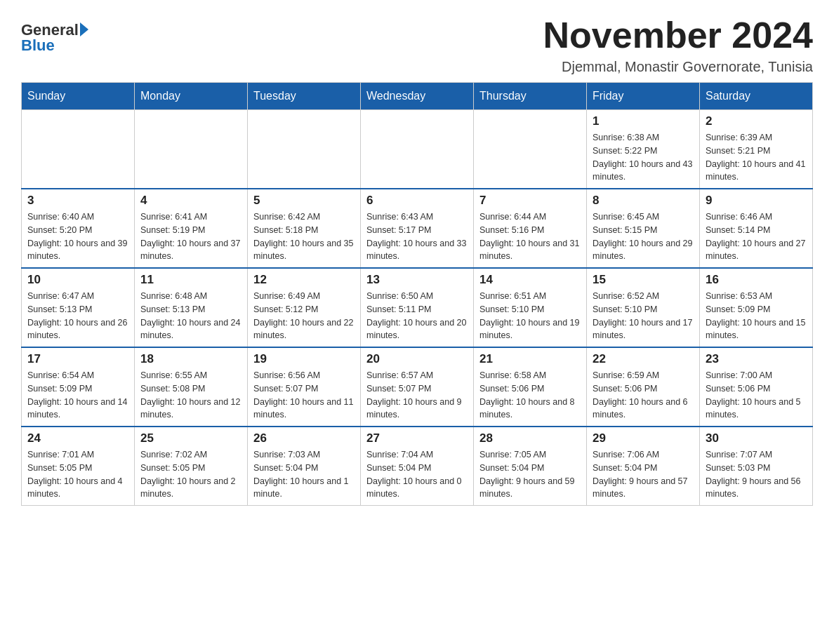  Describe the element at coordinates (191, 466) in the screenshot. I see `table-row: 25Sunrise: 7:02 AM Sunset: 5:05 PM Dayli…` at that location.